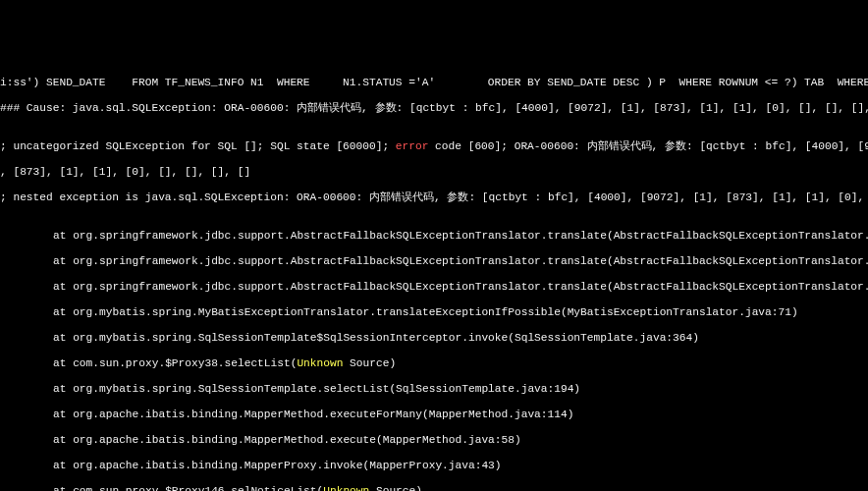 The height and width of the screenshot is (491, 868). Describe the element at coordinates (434, 147) in the screenshot. I see `sql-exception-line: ; uncategorized SQLException for SQL [];…` at that location.